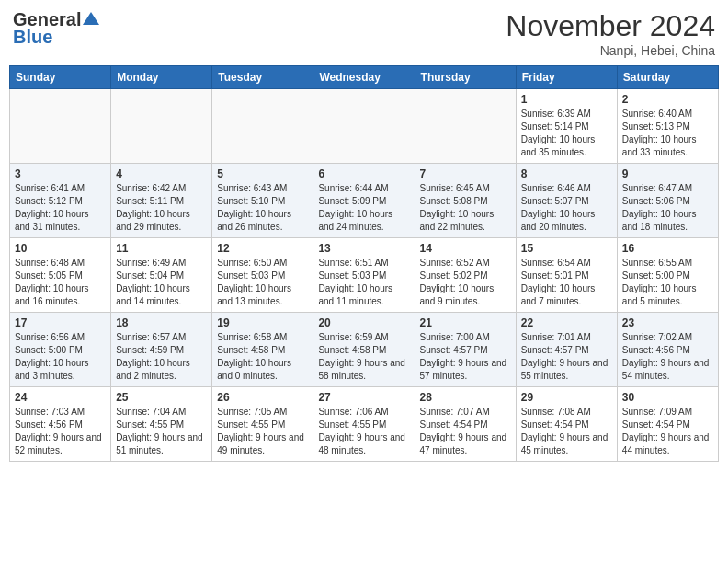 This screenshot has height=563, width=728. I want to click on calendar-day-cell: 23Sunrise: 7:02 AM Sunset: 4:56 PM Dayli…, so click(667, 350).